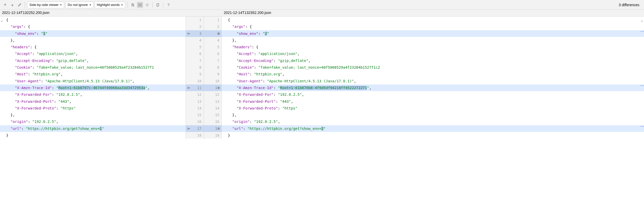 The height and width of the screenshot is (220, 644). What do you see at coordinates (93, 135) in the screenshot?
I see `code-line: }` at bounding box center [93, 135].